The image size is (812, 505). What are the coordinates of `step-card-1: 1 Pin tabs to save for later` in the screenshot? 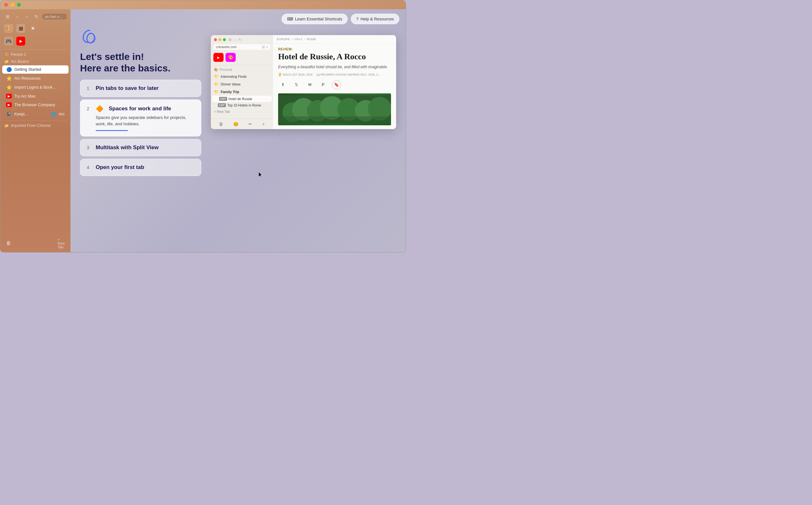 It's located at (141, 88).